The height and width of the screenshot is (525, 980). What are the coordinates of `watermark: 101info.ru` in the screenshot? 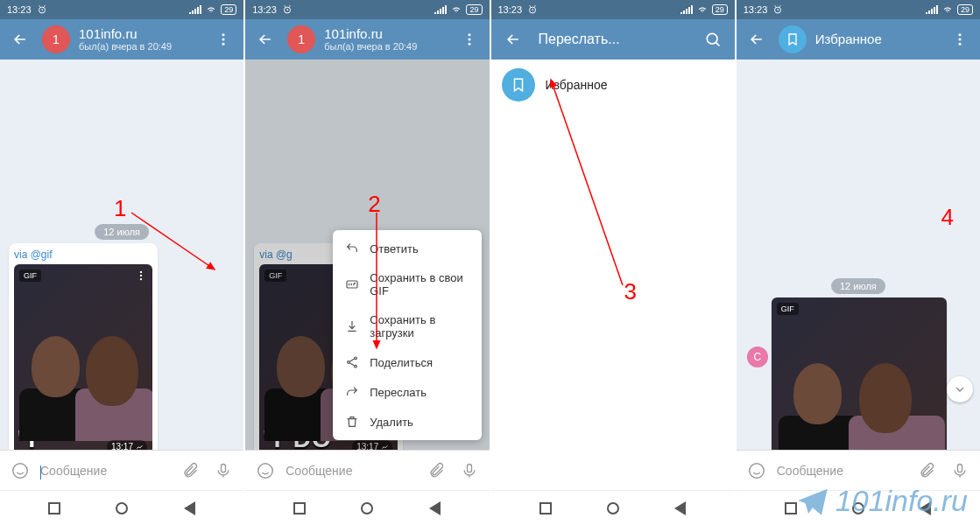 It's located at (881, 500).